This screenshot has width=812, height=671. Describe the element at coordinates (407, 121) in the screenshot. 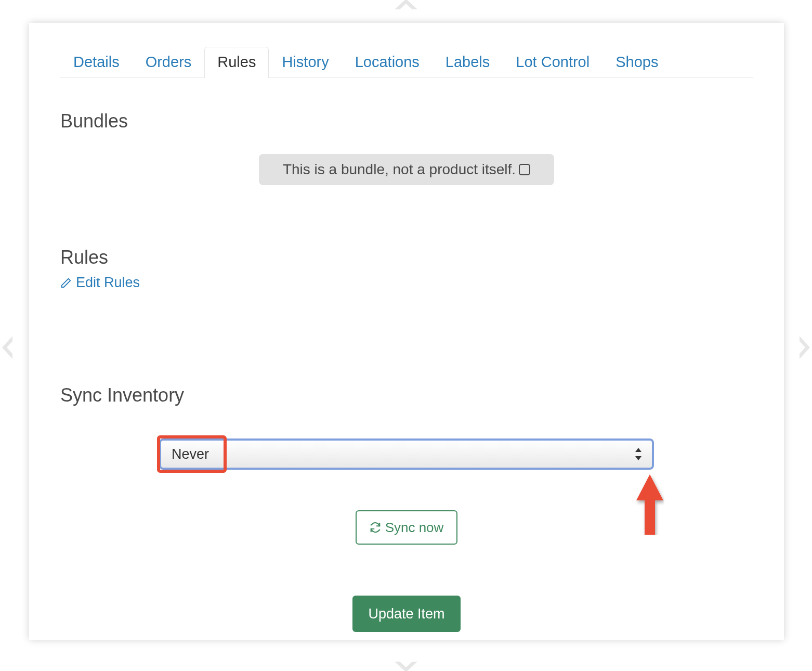

I see `bundles-heading: Bundles` at that location.